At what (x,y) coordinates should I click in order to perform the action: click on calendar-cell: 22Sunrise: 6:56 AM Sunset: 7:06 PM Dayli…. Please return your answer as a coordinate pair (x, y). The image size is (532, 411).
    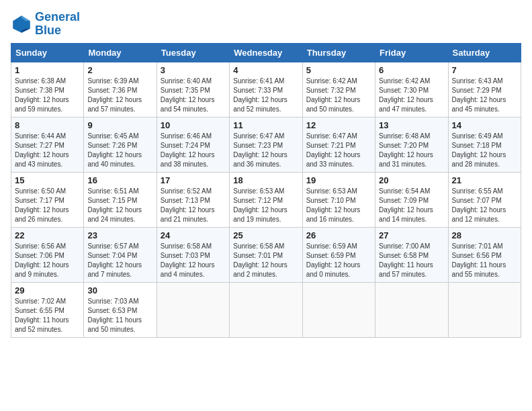
    Looking at the image, I should click on (48, 255).